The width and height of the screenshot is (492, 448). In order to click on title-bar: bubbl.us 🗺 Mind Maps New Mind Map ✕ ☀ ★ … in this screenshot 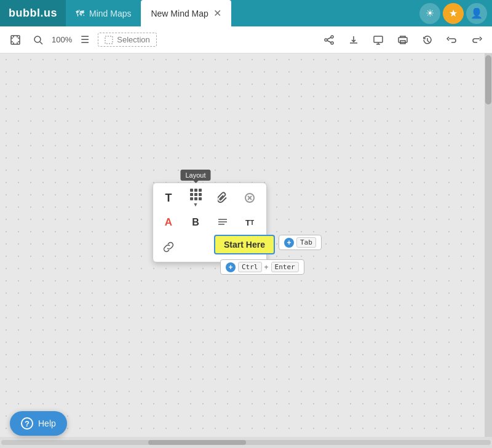, I will do `click(246, 14)`.